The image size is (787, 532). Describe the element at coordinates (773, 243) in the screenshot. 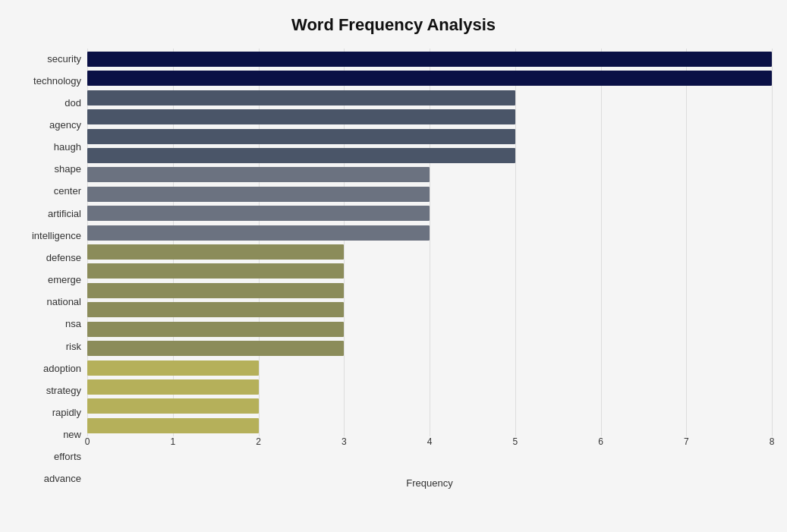

I see `grid-line` at that location.